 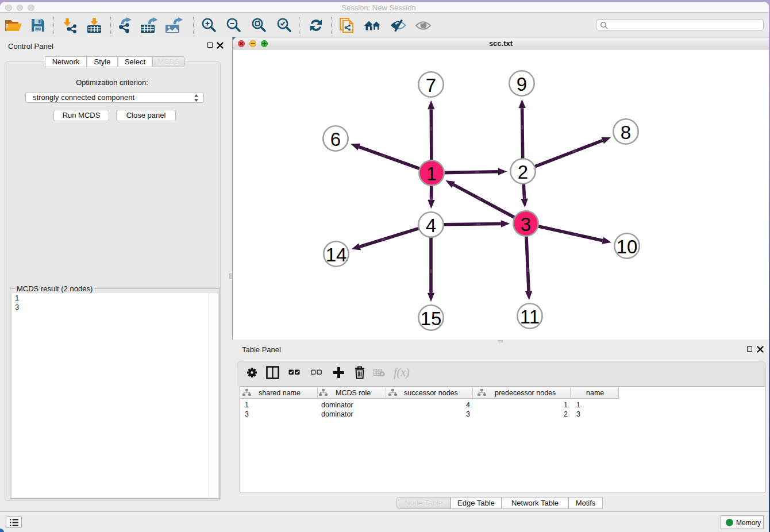 What do you see at coordinates (530, 317) in the screenshot?
I see `svg-text: 11` at bounding box center [530, 317].